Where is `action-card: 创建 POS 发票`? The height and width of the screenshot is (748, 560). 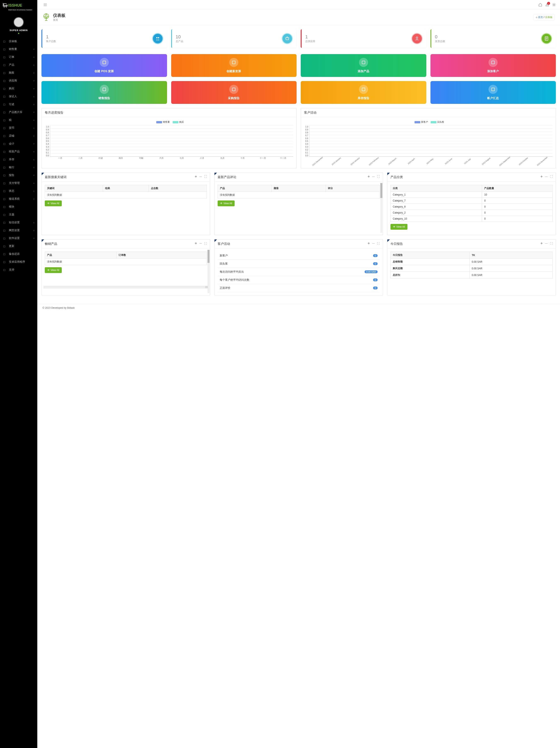 action-card: 创建 POS 发票 is located at coordinates (104, 66).